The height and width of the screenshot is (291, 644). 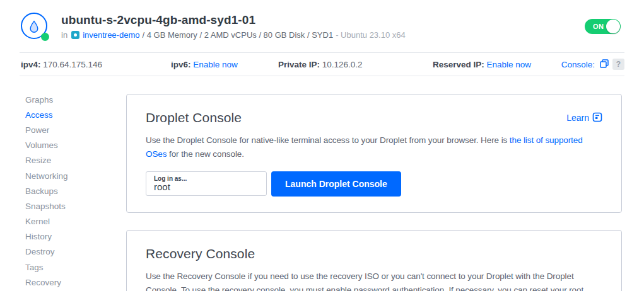 What do you see at coordinates (233, 26) in the screenshot?
I see `title-block: ubuntu-s-2vcpu-4gb-amd-syd1-01 in invent…` at bounding box center [233, 26].